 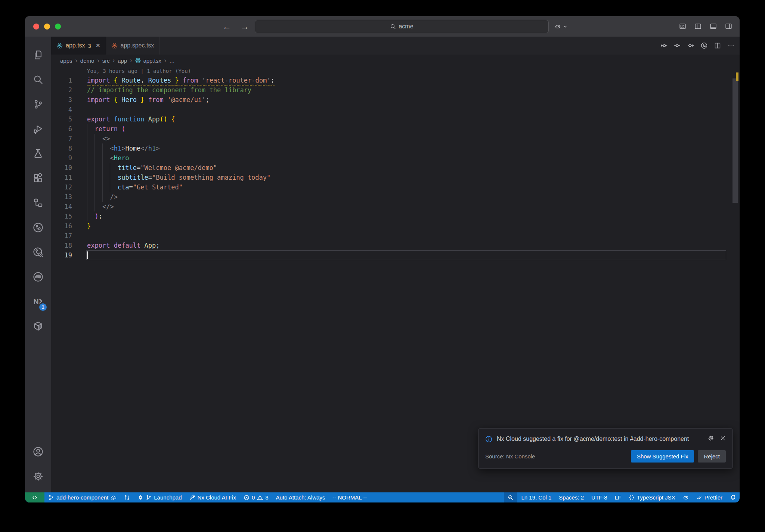 I want to click on status-zoom-indicator, so click(x=511, y=498).